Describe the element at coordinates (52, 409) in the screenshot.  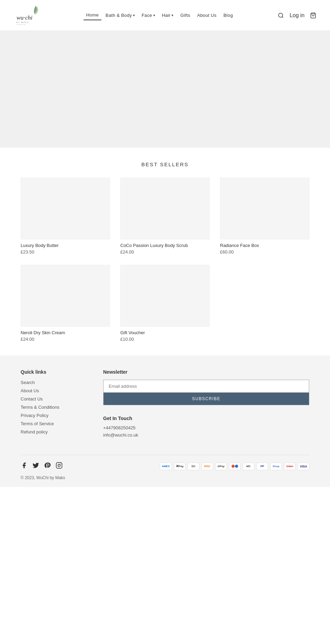
I see `quick-links-col: Quick links Search About Us Contact Us T…` at that location.